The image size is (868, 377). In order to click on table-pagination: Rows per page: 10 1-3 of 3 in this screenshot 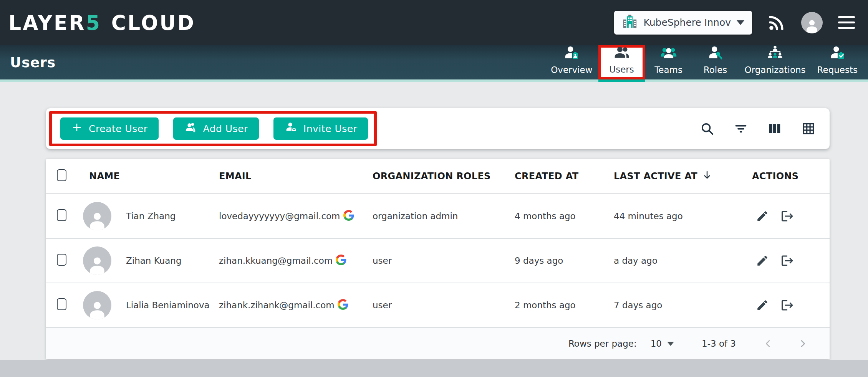, I will do `click(438, 344)`.